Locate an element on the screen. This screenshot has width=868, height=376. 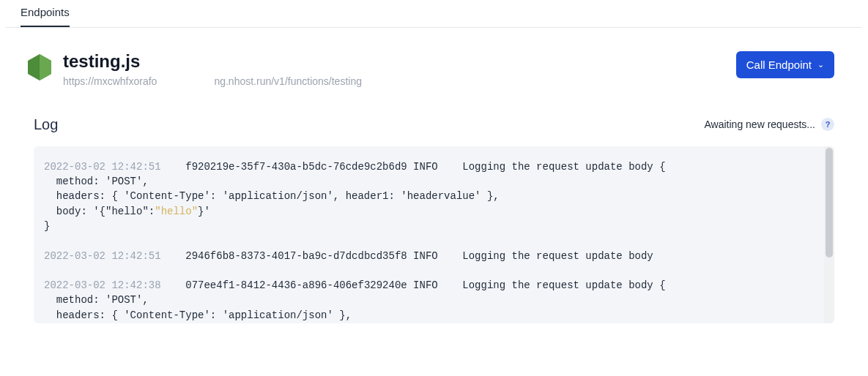
scrollbar-track is located at coordinates (829, 235).